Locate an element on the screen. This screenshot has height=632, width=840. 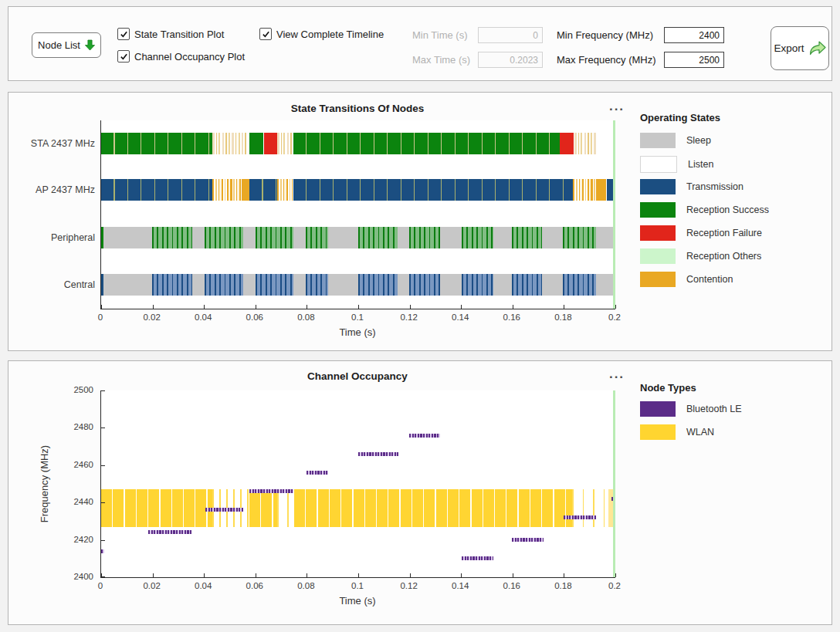
legend-item-reception-failure: Reception Failure is located at coordinates (701, 233).